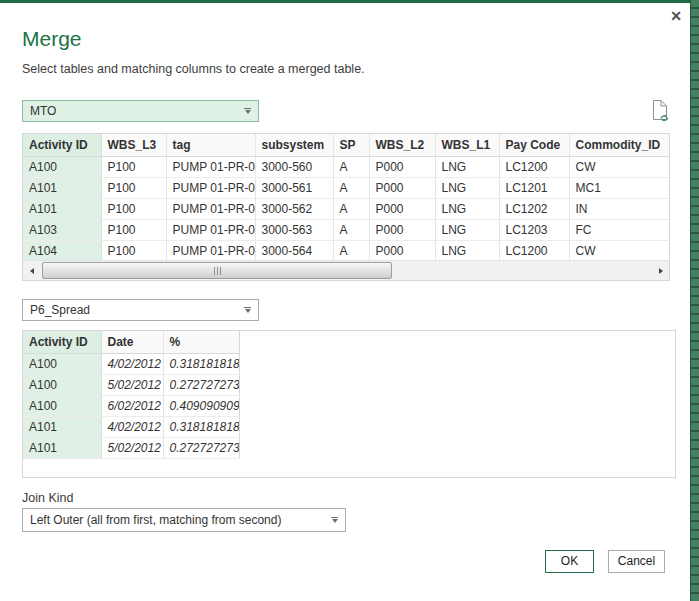 The width and height of the screenshot is (699, 601). I want to click on horizontal-scrollbar, so click(346, 270).